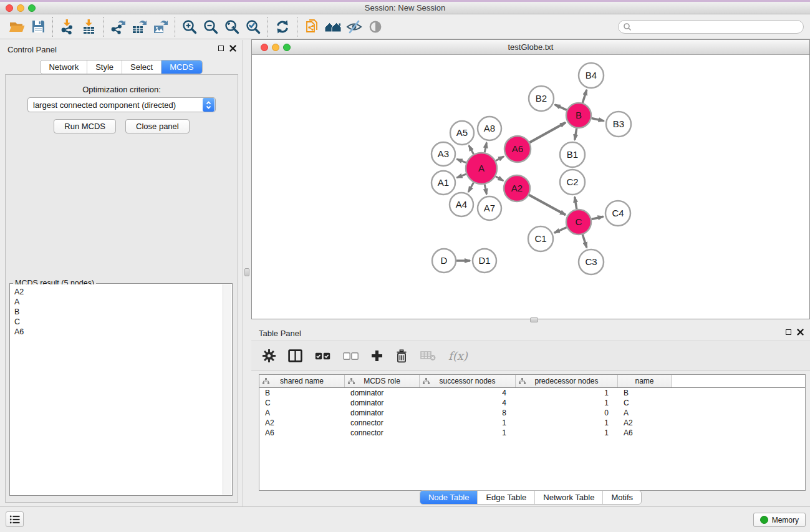  Describe the element at coordinates (645, 433) in the screenshot. I see `cell-name: A6` at that location.